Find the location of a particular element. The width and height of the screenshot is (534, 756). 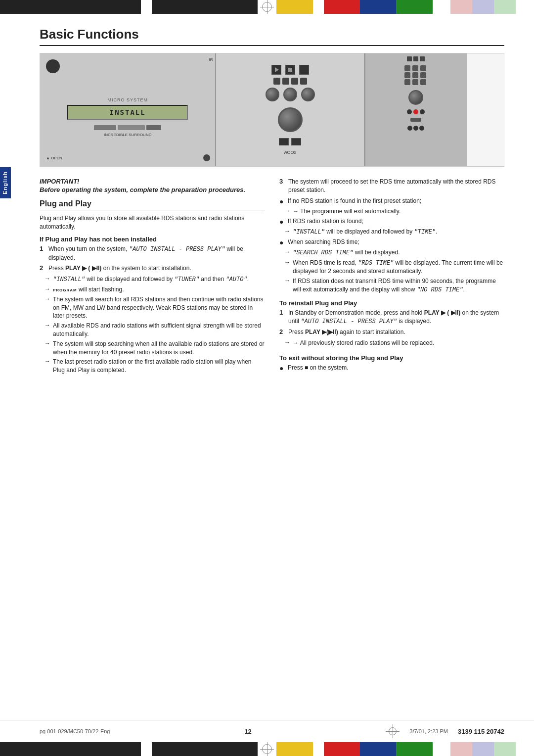

arrow-3: → The system will search for all RDS sta… is located at coordinates (154, 308).